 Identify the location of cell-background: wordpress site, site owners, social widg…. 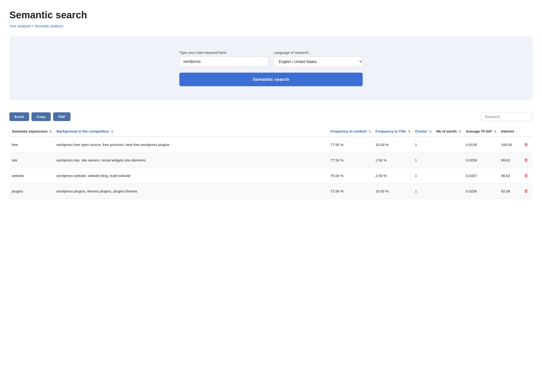
(191, 160).